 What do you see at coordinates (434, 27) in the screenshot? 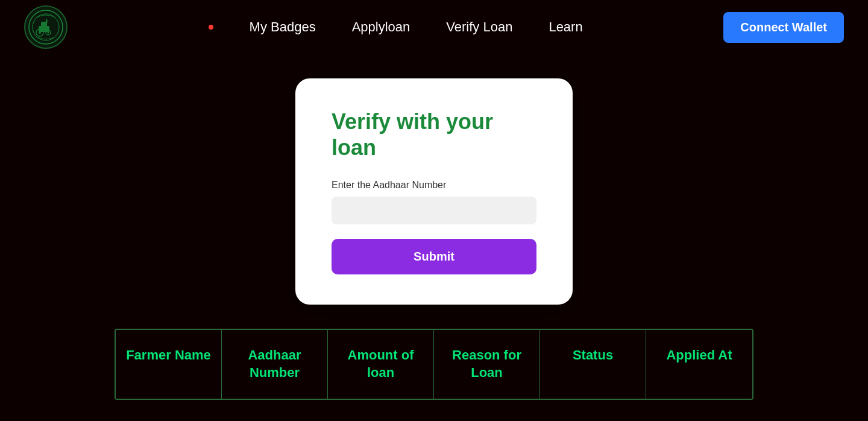
I see `navbar: My Badges Applyloan Verify Loan Learn Co…` at bounding box center [434, 27].